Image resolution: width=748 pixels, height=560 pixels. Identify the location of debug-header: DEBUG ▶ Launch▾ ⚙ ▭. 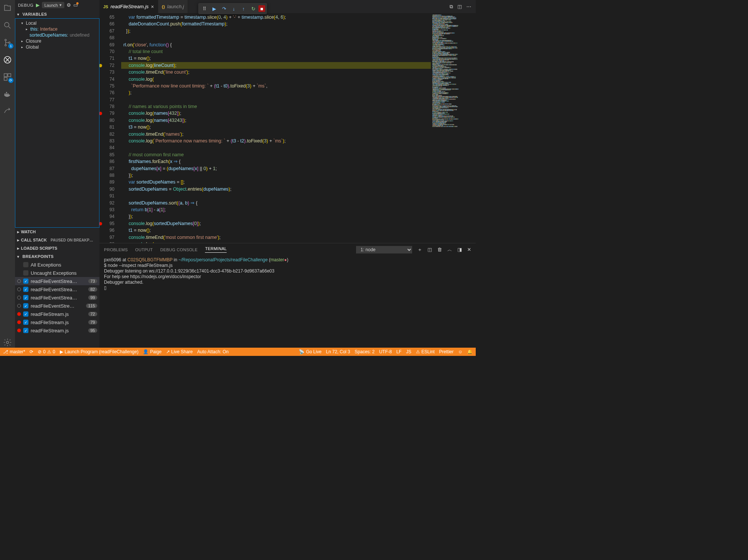
(57, 5).